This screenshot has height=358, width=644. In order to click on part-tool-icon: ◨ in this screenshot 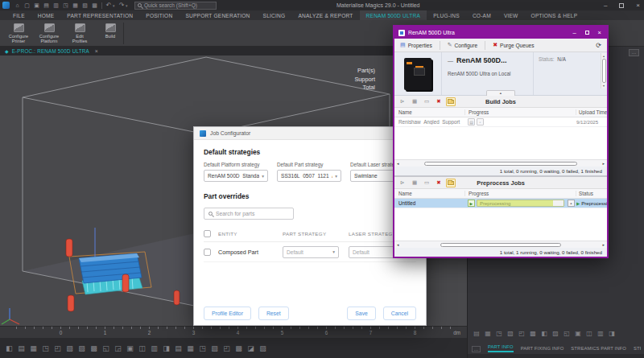, I will do `click(612, 333)`.